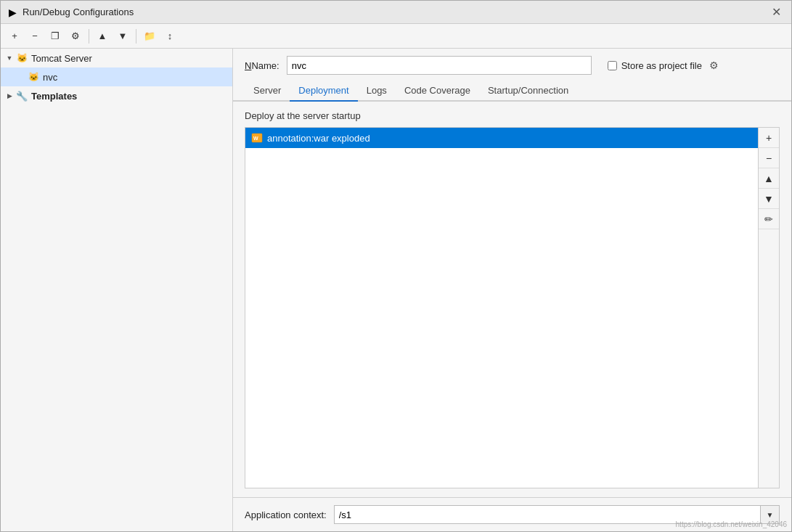 The image size is (792, 532). What do you see at coordinates (513, 91) in the screenshot?
I see `tabs: Server Deployment Logs Code Coverage Sta…` at bounding box center [513, 91].